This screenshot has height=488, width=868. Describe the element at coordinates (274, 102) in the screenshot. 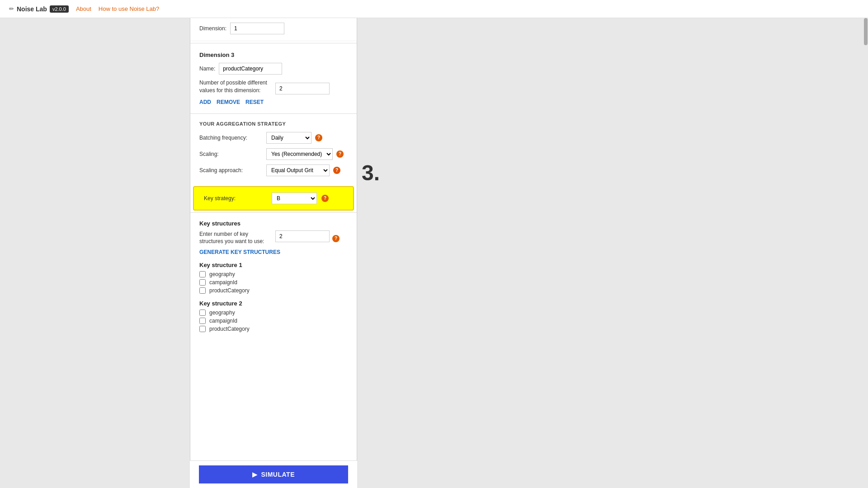

I see `action-links: ADD REMOVE RESET` at that location.